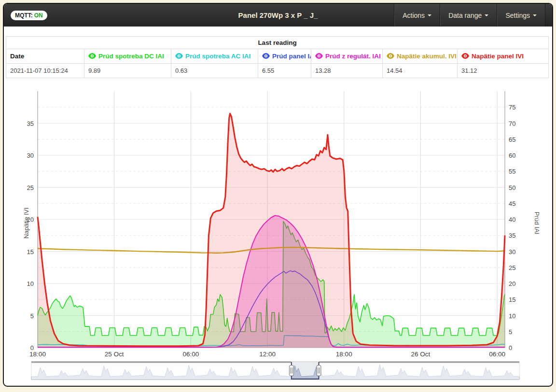 The width and height of the screenshot is (556, 392). I want to click on left-axis-title: Napätie IVI, so click(26, 223).